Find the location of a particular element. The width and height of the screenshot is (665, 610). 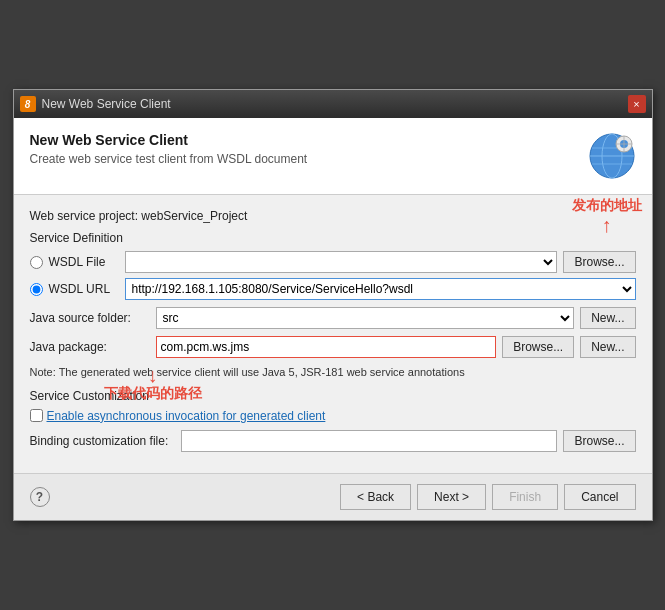

binding-file-row: Binding customization file: Browse... is located at coordinates (333, 441).